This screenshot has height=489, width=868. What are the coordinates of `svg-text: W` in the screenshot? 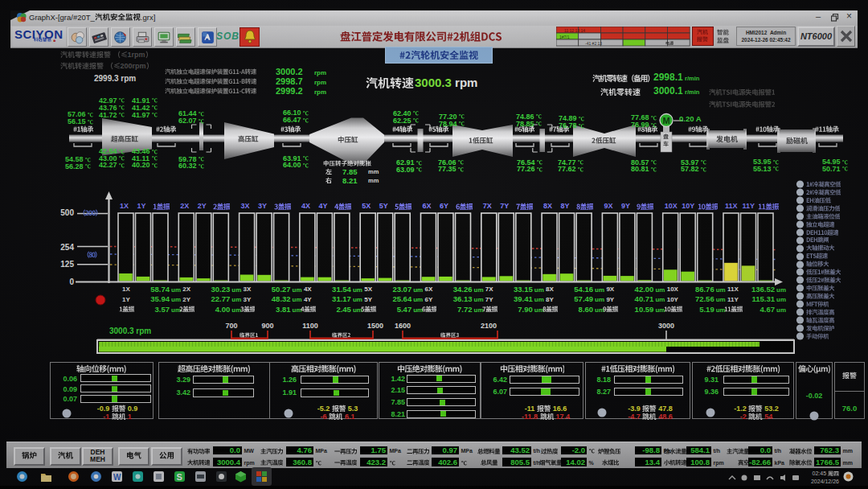 It's located at (117, 478).